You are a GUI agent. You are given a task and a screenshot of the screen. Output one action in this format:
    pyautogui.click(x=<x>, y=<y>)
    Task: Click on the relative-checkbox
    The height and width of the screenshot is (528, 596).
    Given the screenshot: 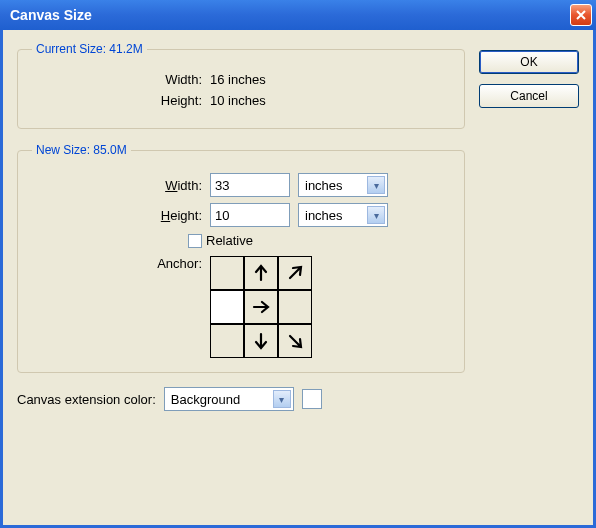 What is the action you would take?
    pyautogui.click(x=195, y=241)
    